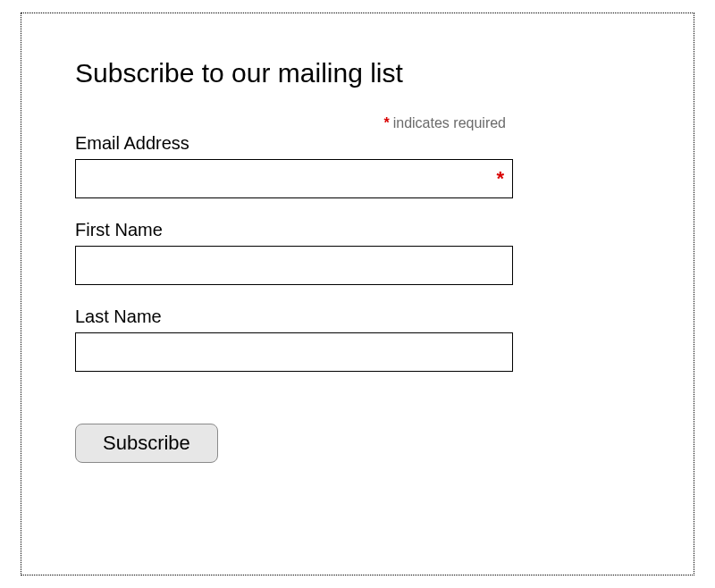  I want to click on last-name-input, so click(294, 352).